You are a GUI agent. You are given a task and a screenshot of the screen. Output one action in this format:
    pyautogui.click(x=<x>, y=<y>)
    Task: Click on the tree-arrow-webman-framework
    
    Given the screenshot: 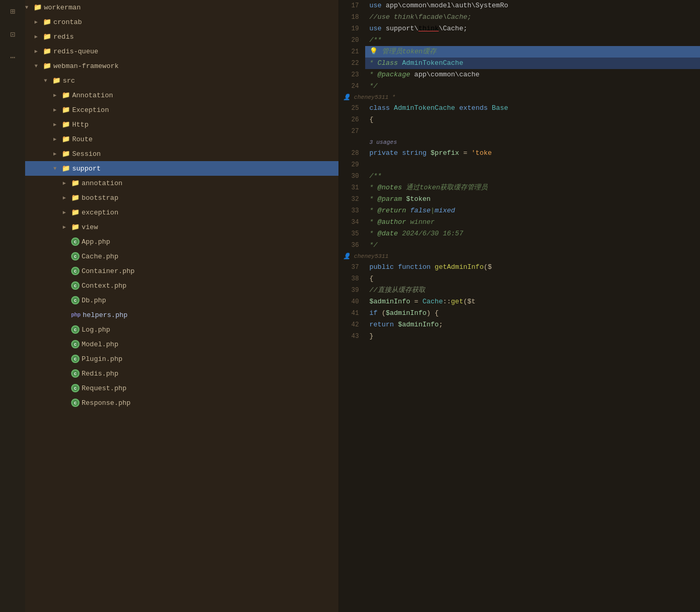 What is the action you would take?
    pyautogui.click(x=39, y=66)
    